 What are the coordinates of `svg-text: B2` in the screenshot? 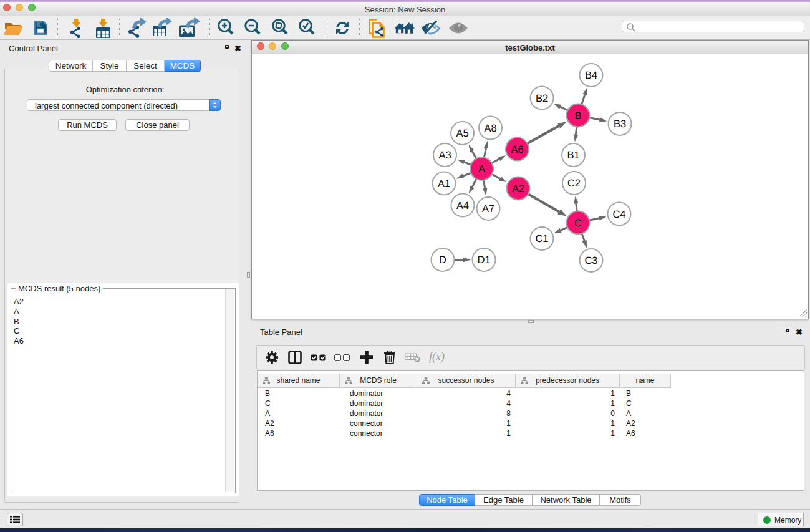 It's located at (542, 99).